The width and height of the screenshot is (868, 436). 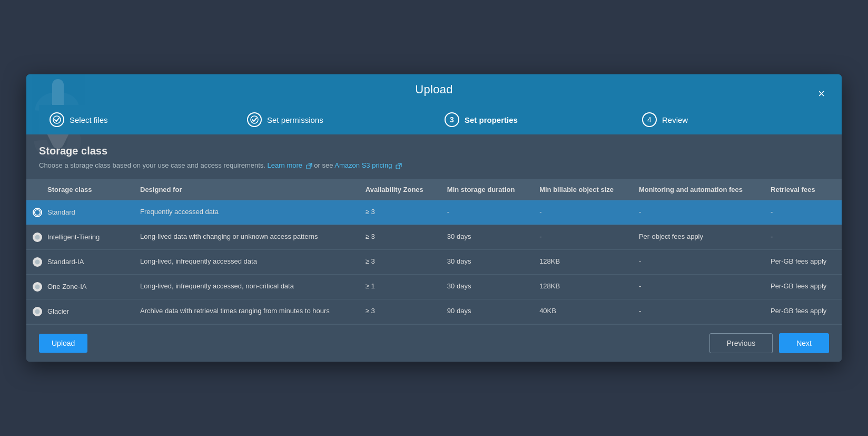 What do you see at coordinates (254, 120) in the screenshot?
I see `step-2-icon` at bounding box center [254, 120].